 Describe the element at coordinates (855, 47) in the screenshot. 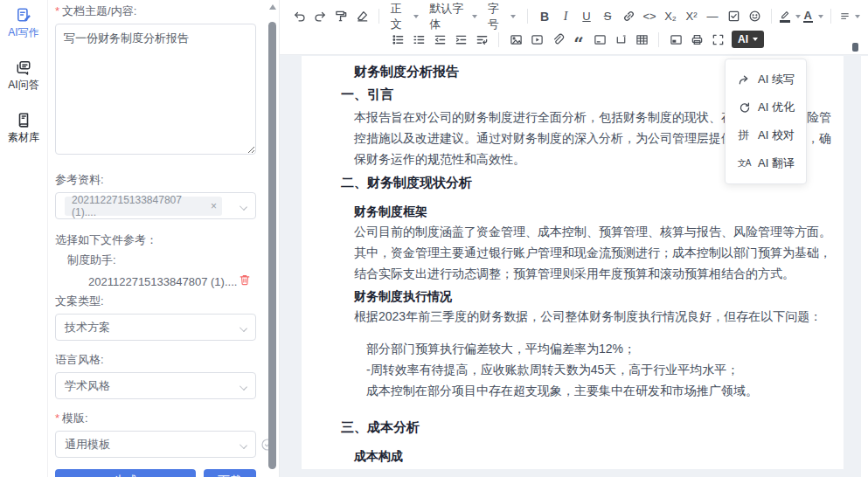

I see `editor-scrollbar-thumb` at that location.